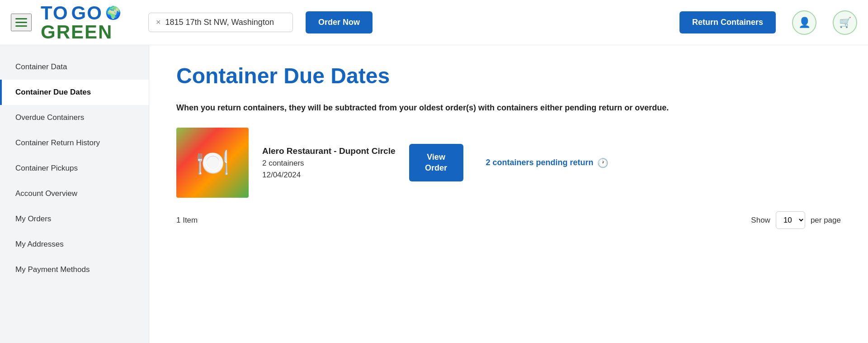  Describe the element at coordinates (845, 23) in the screenshot. I see `cart-icon: 🛒` at that location.